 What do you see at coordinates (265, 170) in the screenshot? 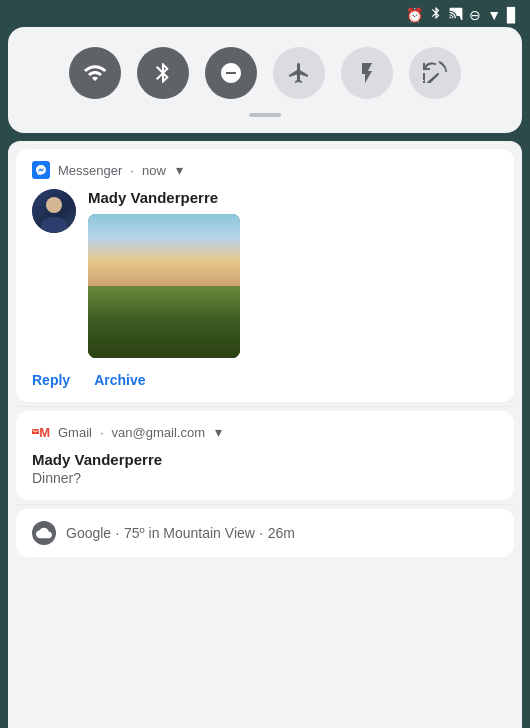
I see `messenger-notif-header: Messenger · now ▾` at bounding box center [265, 170].